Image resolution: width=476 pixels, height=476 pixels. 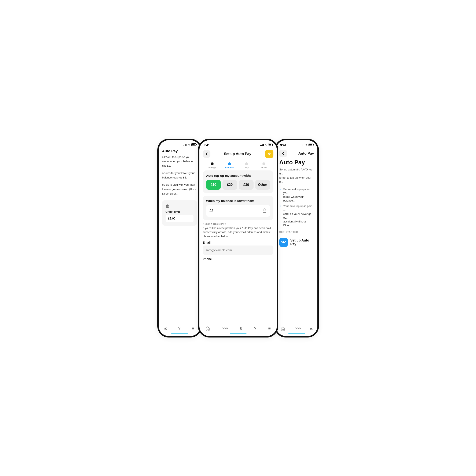 What do you see at coordinates (189, 145) in the screenshot?
I see `wifi-icon: ∿` at bounding box center [189, 145].